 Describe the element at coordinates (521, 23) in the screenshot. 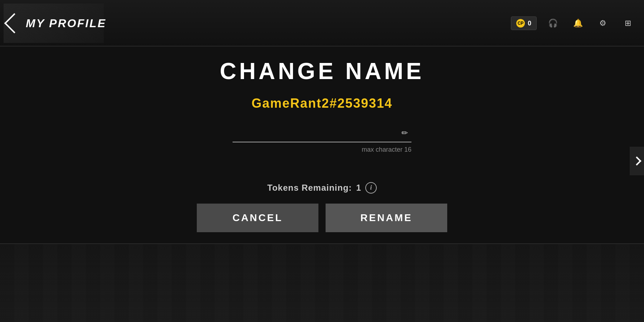

I see `currency-icon: CP` at that location.